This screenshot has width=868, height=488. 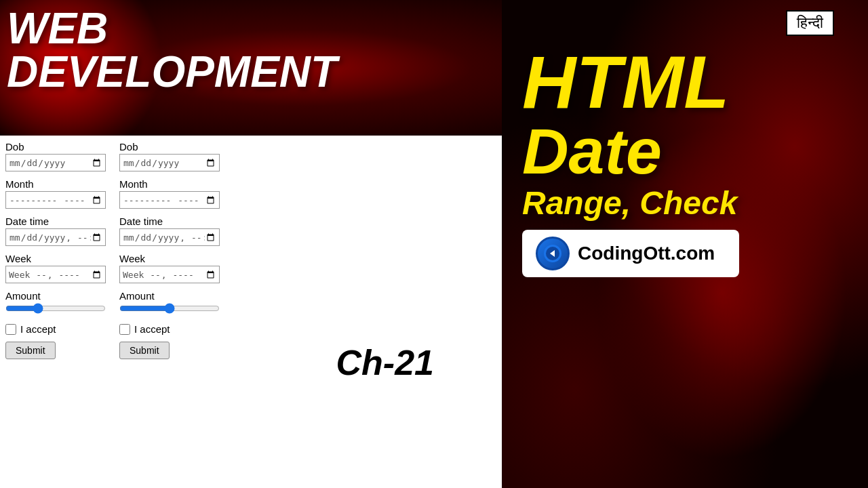 I want to click on range-check-title: Range, Check, so click(x=629, y=203).